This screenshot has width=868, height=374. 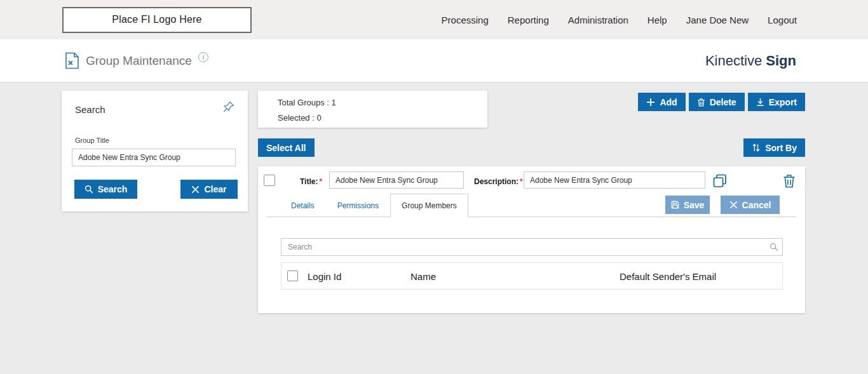 What do you see at coordinates (531, 206) in the screenshot?
I see `editor-tabs-zone: Details Permissions Group Members Save` at bounding box center [531, 206].